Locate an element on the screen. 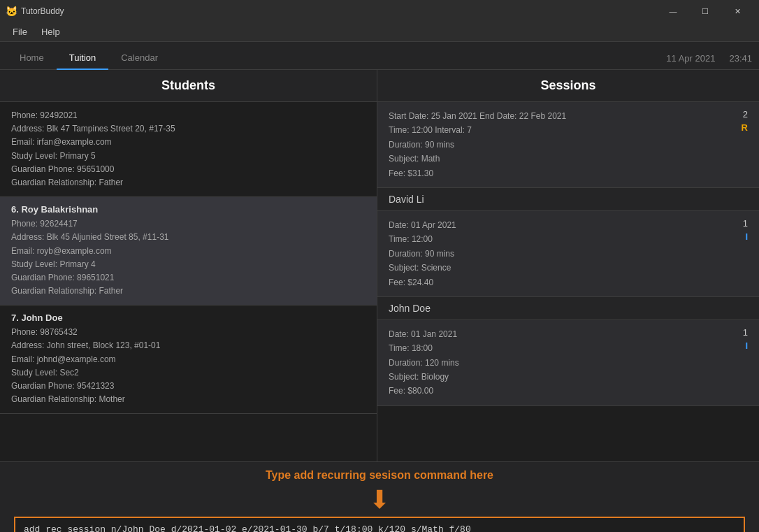 This screenshot has height=532, width=759. session-start-date: Start Date: 25 Jan 2021 End Date: 22 Feb… is located at coordinates (558, 116).